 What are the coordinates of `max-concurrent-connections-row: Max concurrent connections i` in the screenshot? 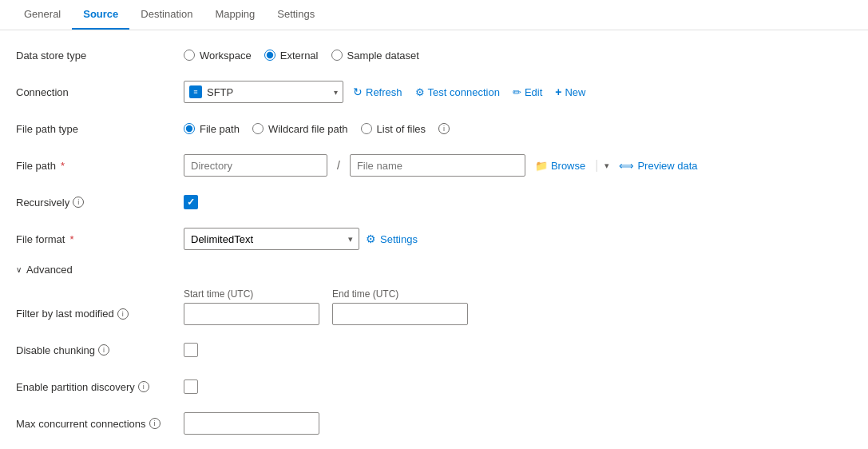 It's located at (399, 423).